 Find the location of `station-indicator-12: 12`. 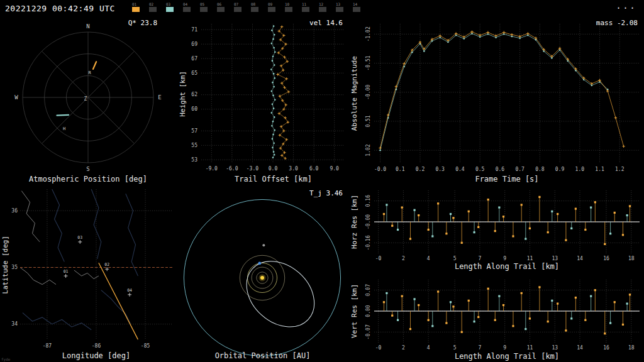

station-indicator-12: 12 is located at coordinates (323, 7).